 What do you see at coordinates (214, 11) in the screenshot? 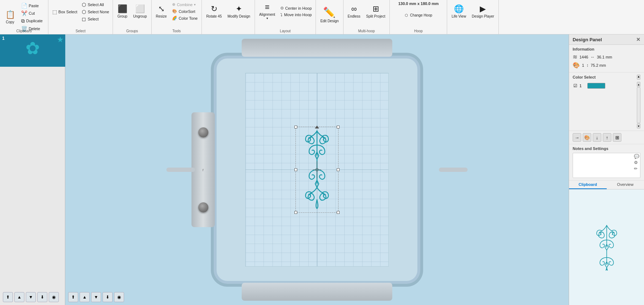
I see `rotate45-button: ↻ Rotate 45` at bounding box center [214, 11].